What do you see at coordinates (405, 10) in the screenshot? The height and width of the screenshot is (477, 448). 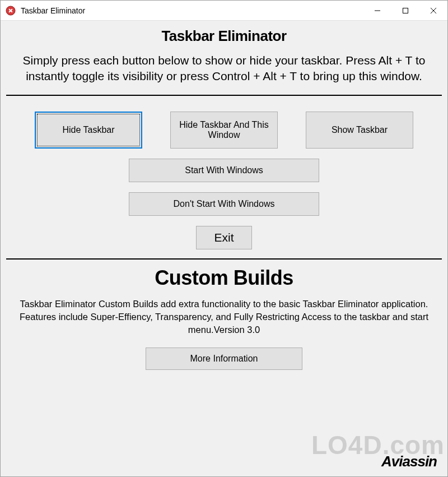 I see `maximize-button` at bounding box center [405, 10].